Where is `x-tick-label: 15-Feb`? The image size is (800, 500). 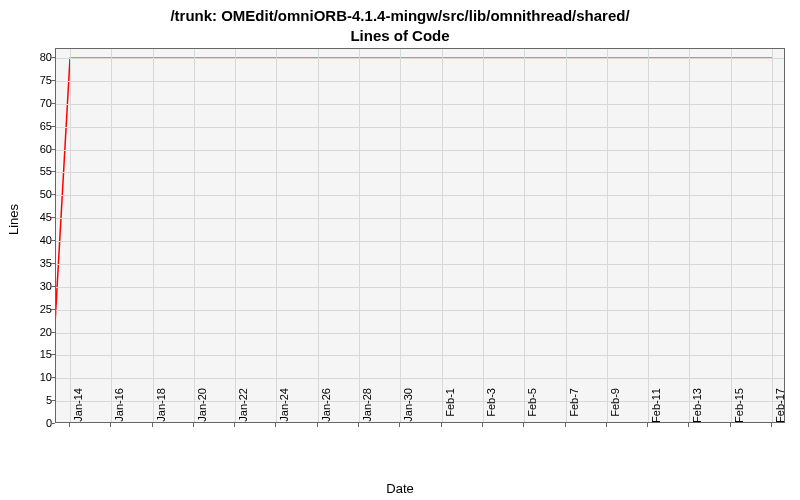 x-tick-label: 15-Feb is located at coordinates (740, 408).